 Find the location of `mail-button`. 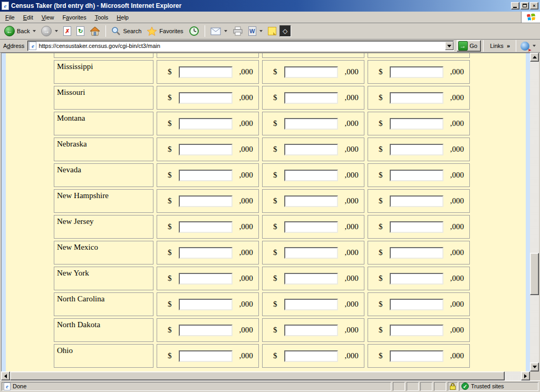

mail-button is located at coordinates (219, 31).